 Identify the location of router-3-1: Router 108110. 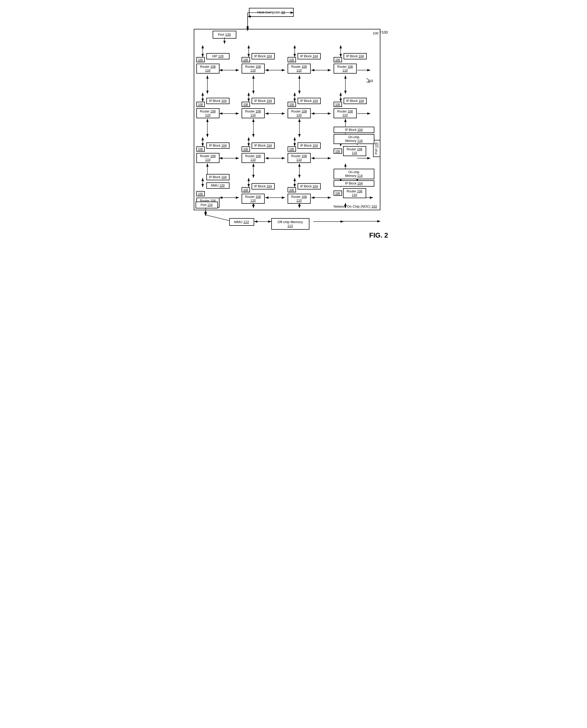
(208, 158).